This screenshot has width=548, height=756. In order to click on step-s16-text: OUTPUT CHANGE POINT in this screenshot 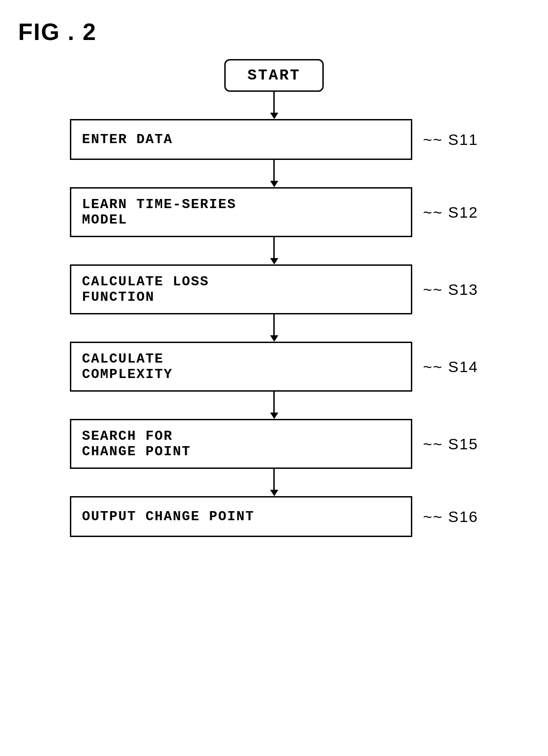, I will do `click(168, 517)`.